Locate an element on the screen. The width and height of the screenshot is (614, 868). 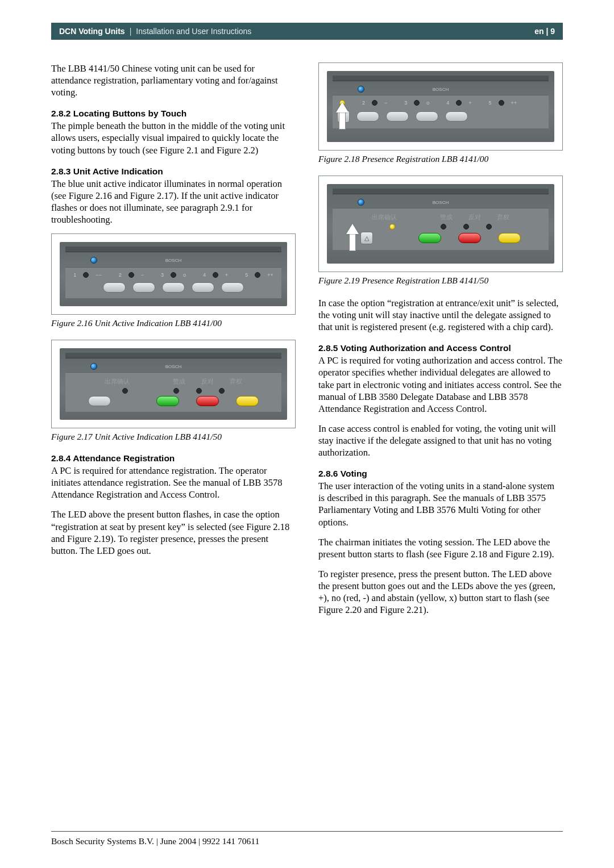
heading-2-8-2: 2.8.2 Locating Buttons by Touch is located at coordinates (173, 114).